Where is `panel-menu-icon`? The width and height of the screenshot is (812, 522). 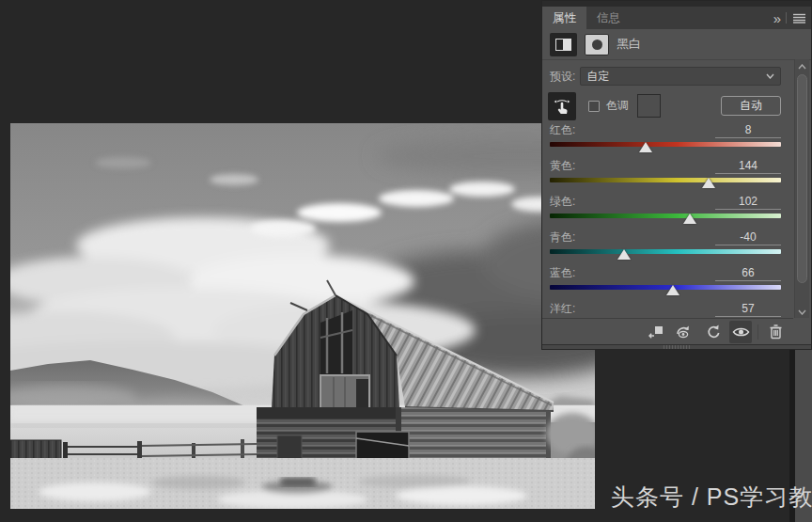 panel-menu-icon is located at coordinates (799, 19).